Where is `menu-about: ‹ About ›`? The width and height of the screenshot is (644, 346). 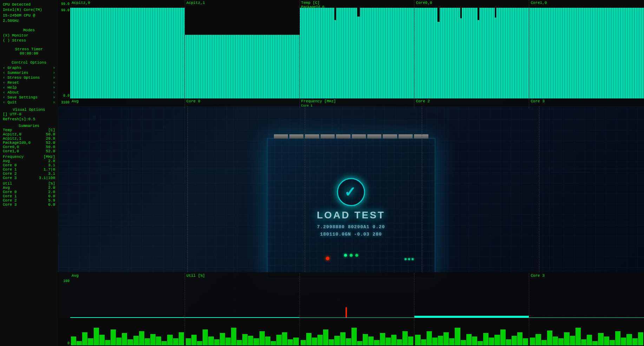
menu-about: ‹ About › is located at coordinates (29, 92).